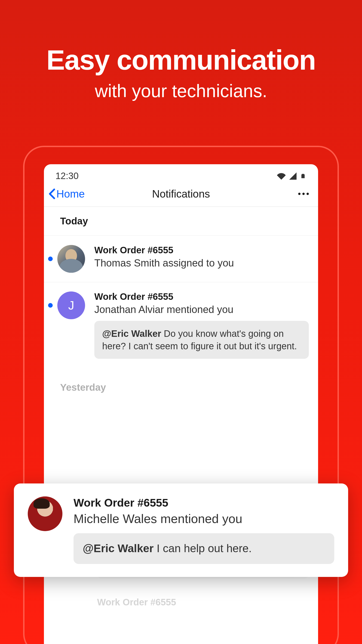  I want to click on notification-item: Work Order #6555 Thomas Smith assigned t…, so click(181, 259).